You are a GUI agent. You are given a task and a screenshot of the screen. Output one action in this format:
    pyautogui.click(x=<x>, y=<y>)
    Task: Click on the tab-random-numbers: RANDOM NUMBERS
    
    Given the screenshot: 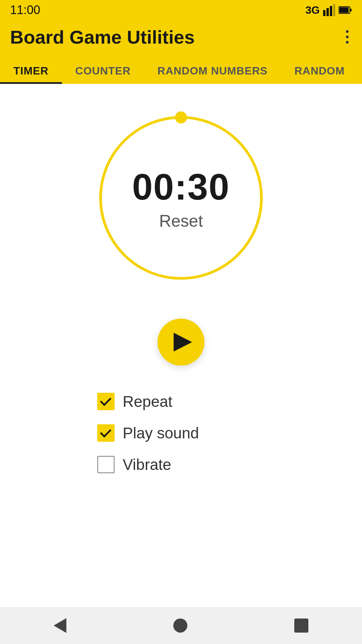 What is the action you would take?
    pyautogui.click(x=213, y=71)
    